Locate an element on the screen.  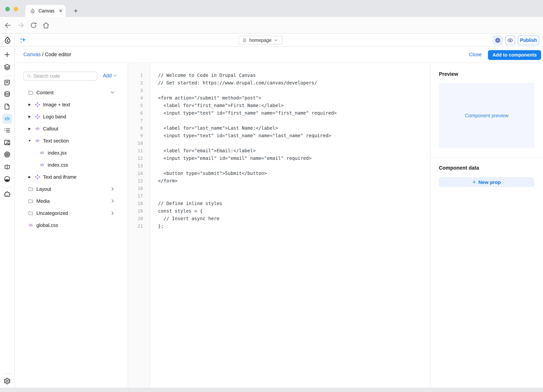
add-to-components-button: Add to components is located at coordinates (515, 55).